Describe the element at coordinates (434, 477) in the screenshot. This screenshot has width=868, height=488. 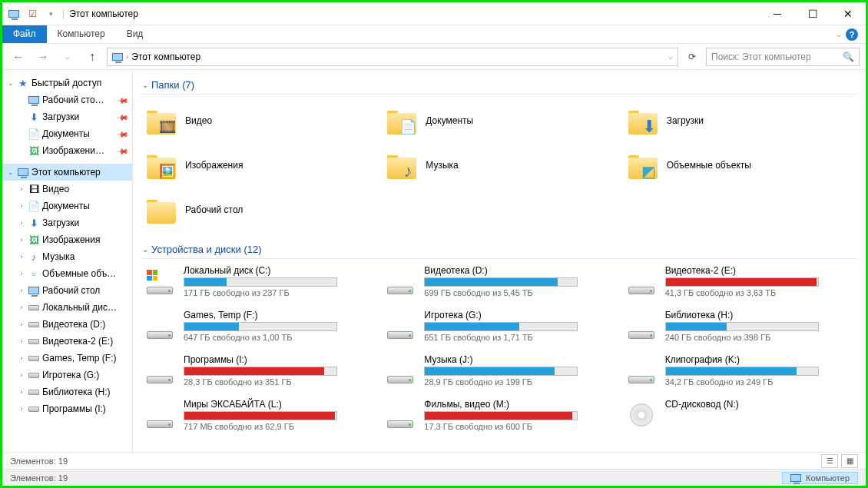
I see `status-bar-outer: Элементов: 19 Компьютер` at that location.